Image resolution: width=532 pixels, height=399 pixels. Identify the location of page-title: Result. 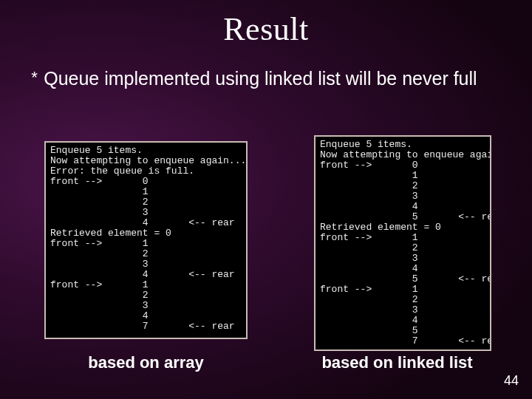
(266, 30).